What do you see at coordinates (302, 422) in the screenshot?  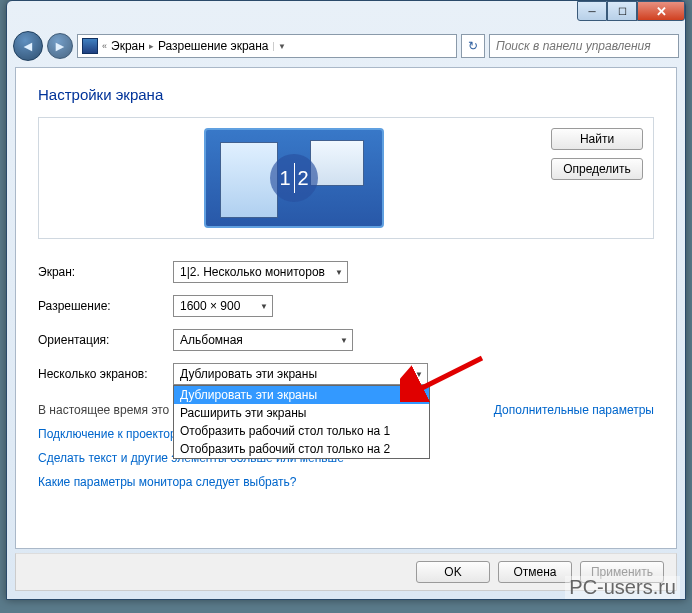 I see `multiple-screens-dropdown: Дублировать эти экраны Расширить эти экр…` at bounding box center [302, 422].